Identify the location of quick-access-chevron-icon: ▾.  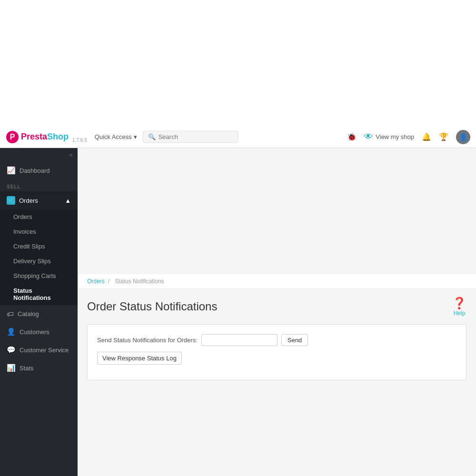
(135, 137).